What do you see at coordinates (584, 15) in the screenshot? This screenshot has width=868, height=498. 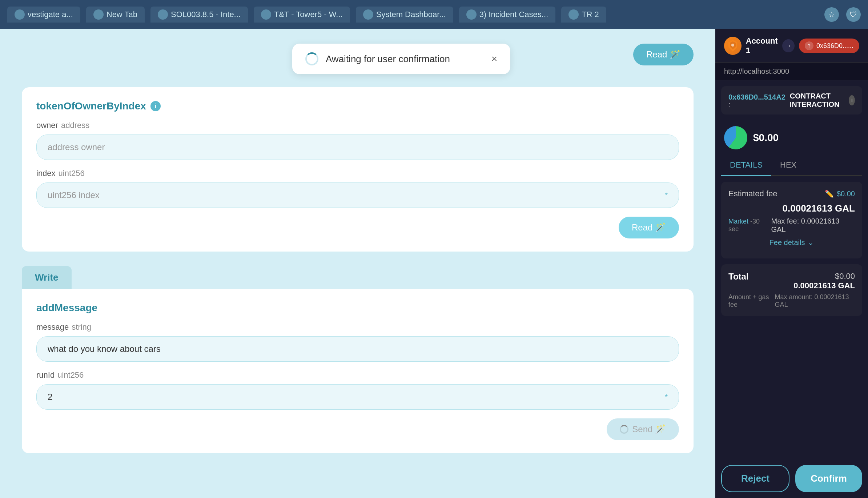 I see `tab-tr2: TR 2` at bounding box center [584, 15].